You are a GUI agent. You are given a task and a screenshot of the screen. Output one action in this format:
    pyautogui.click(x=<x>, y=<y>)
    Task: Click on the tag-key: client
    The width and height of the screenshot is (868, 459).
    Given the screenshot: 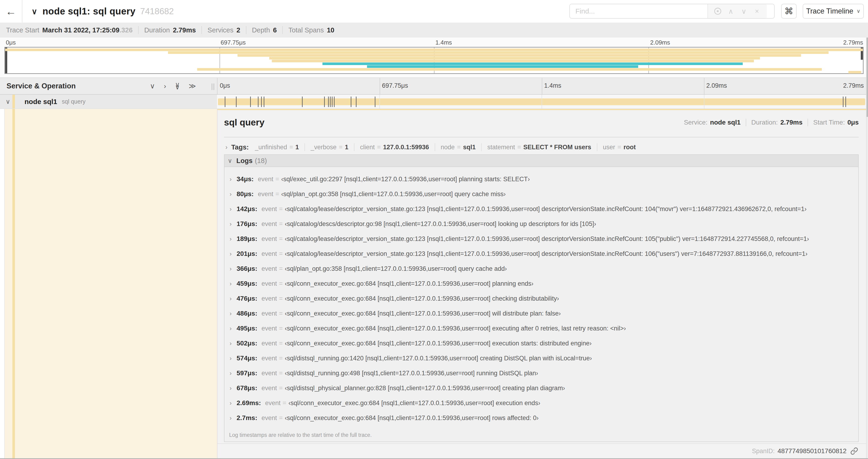 What is the action you would take?
    pyautogui.click(x=367, y=147)
    